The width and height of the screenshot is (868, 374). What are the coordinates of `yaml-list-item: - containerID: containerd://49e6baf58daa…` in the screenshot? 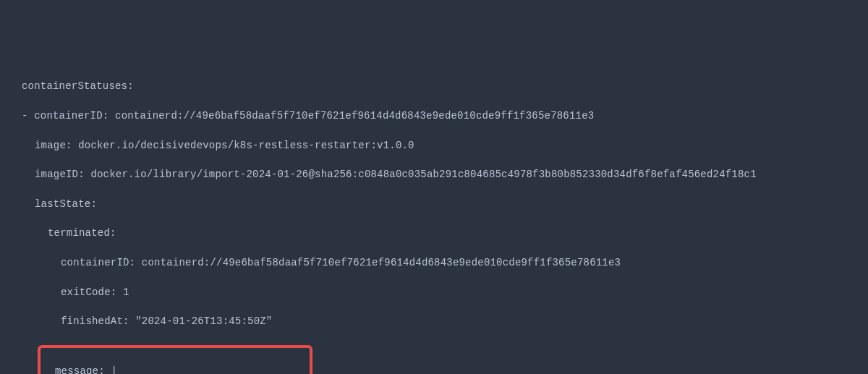 It's located at (434, 116).